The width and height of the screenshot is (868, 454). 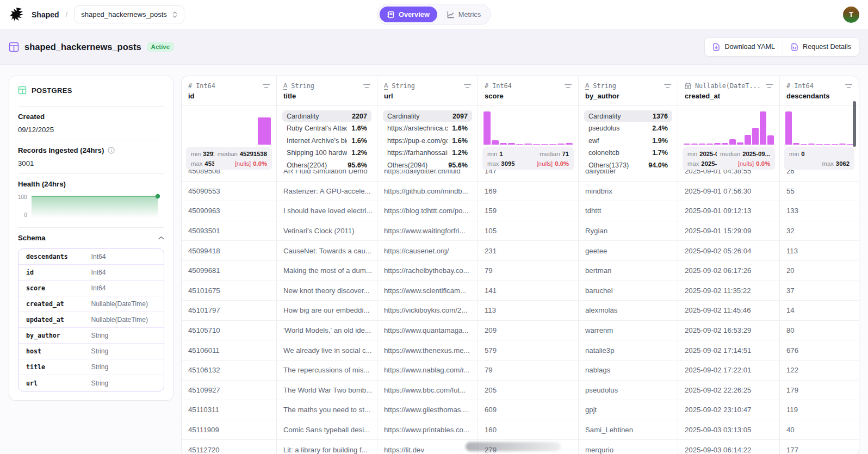 I want to click on column-stats: Cardinality1376pseudolus2.4%ewf1.9%colon…, so click(x=628, y=138).